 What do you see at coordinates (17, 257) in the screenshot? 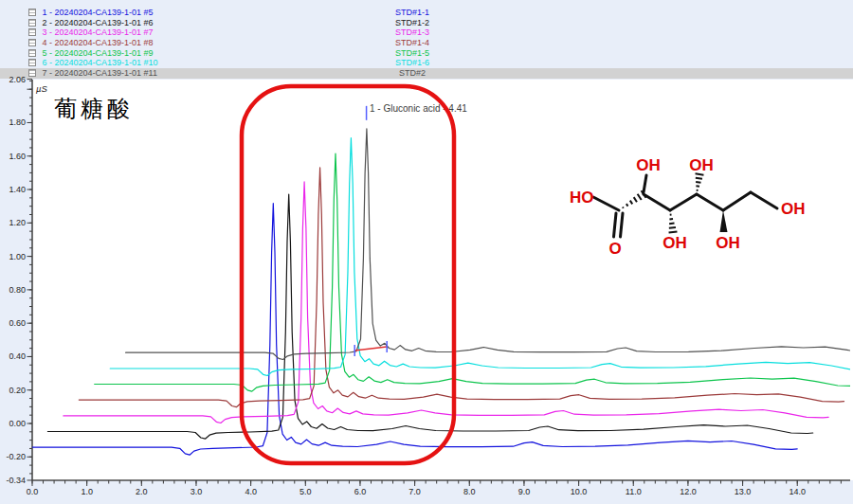
I see `y-tick-label: 1.00` at bounding box center [17, 257].